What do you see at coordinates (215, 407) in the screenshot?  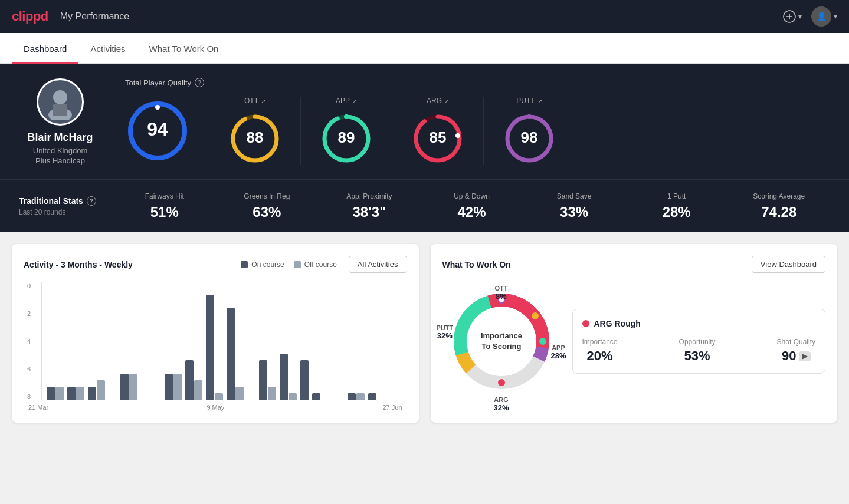 I see `x-axis-labels: 21 Mar 9 May 27 Jun` at bounding box center [215, 407].